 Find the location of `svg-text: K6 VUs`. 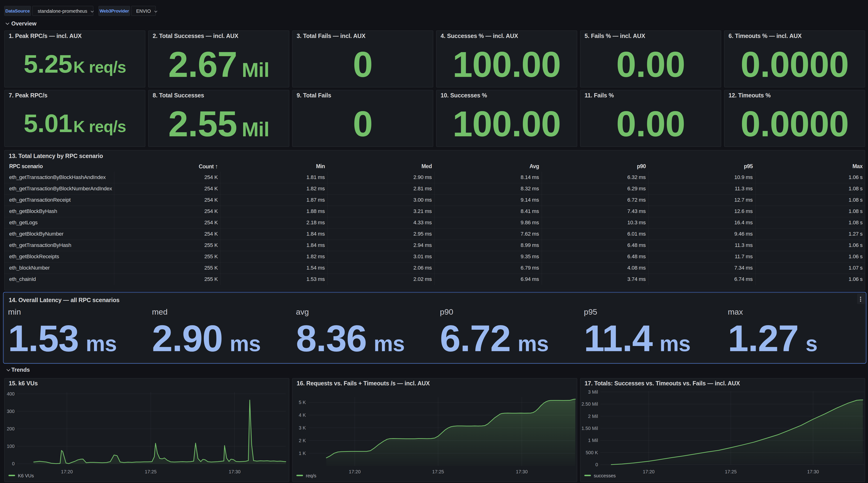

svg-text: K6 VUs is located at coordinates (26, 476).